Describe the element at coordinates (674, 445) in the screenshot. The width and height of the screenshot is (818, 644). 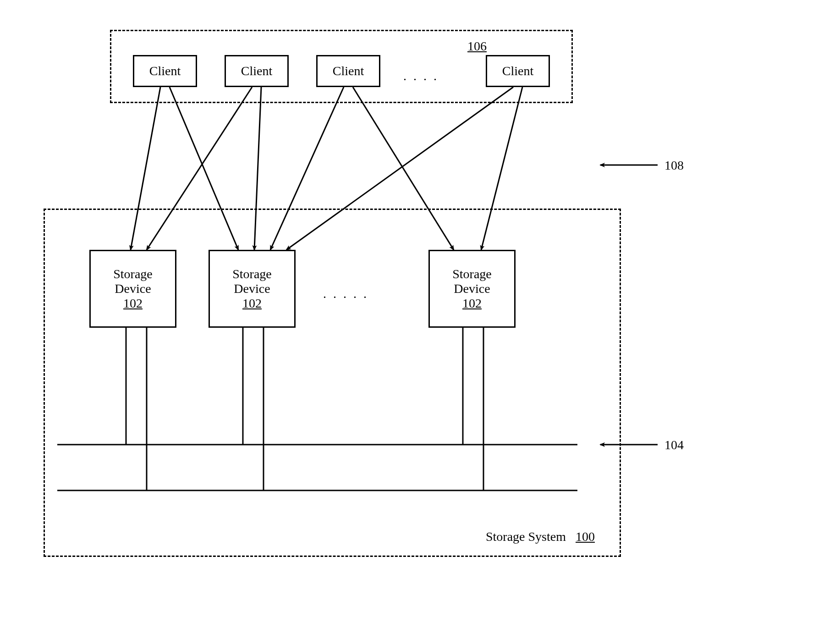
I see `bus-ref-label: 104` at that location.